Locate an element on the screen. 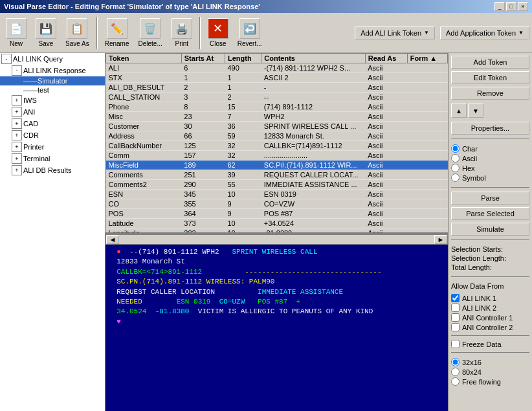 This screenshot has width=532, height=411. add-ali-link-token-button: Add ALI Link Token ▼ is located at coordinates (395, 33).